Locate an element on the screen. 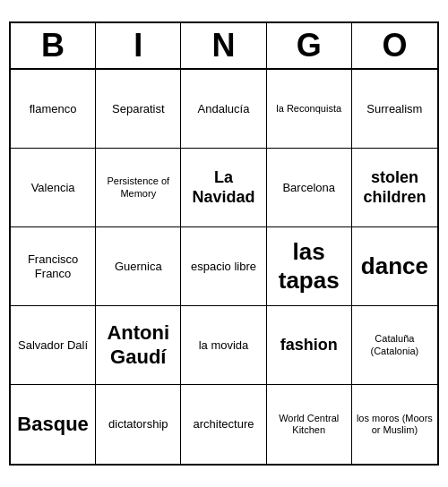 Image resolution: width=448 pixels, height=487 pixels. bingo-cell: flamenco is located at coordinates (54, 109).